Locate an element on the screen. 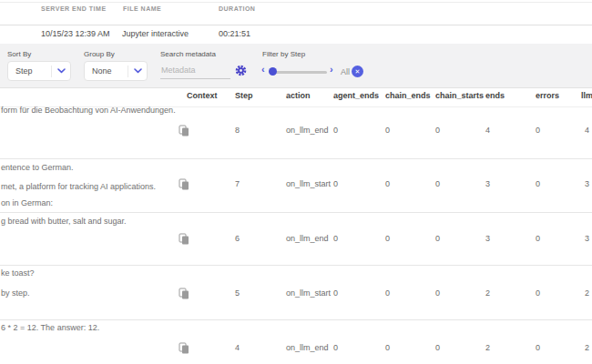 The height and width of the screenshot is (364, 592). context-text: by step. is located at coordinates (15, 293).